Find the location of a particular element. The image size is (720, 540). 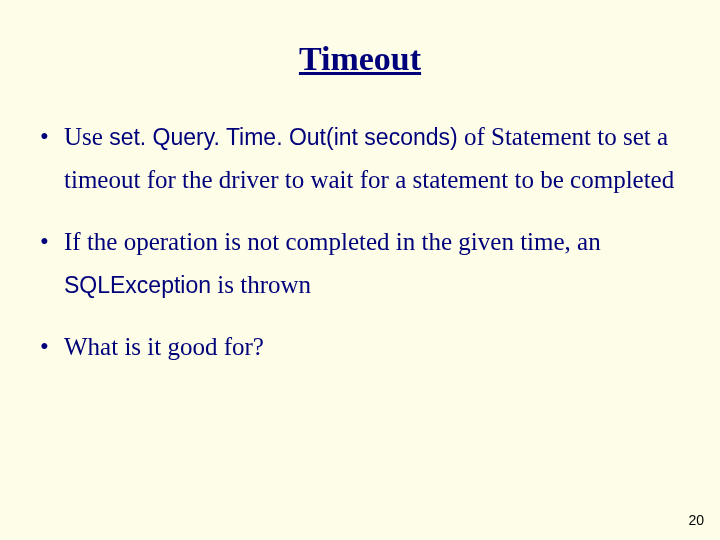

page-number: 20 is located at coordinates (696, 520).